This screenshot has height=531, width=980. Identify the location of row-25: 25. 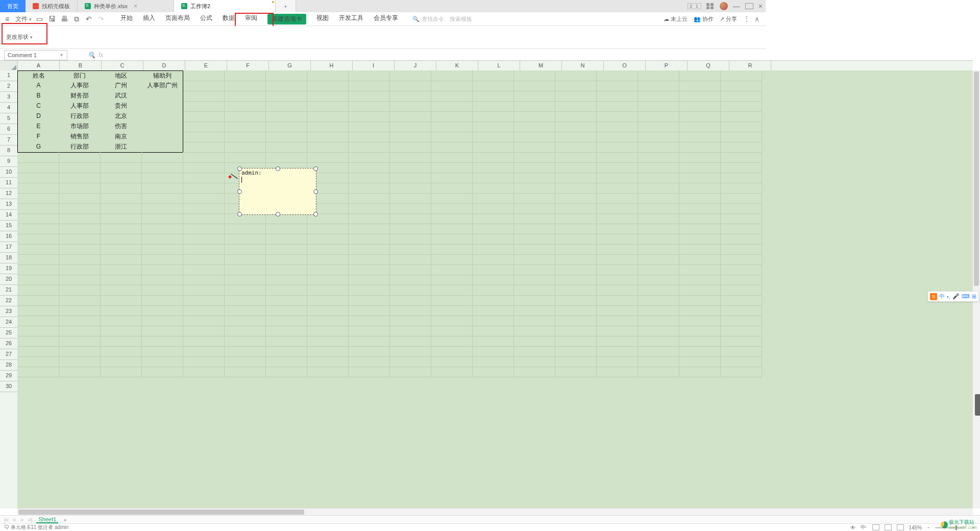
(9, 333).